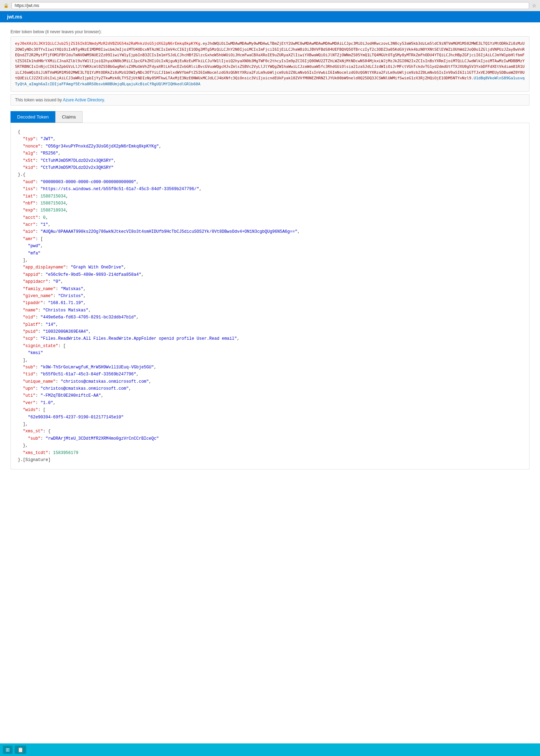 The image size is (540, 756). Describe the element at coordinates (84, 100) in the screenshot. I see `issuer-link: Azure Active Directory.` at that location.